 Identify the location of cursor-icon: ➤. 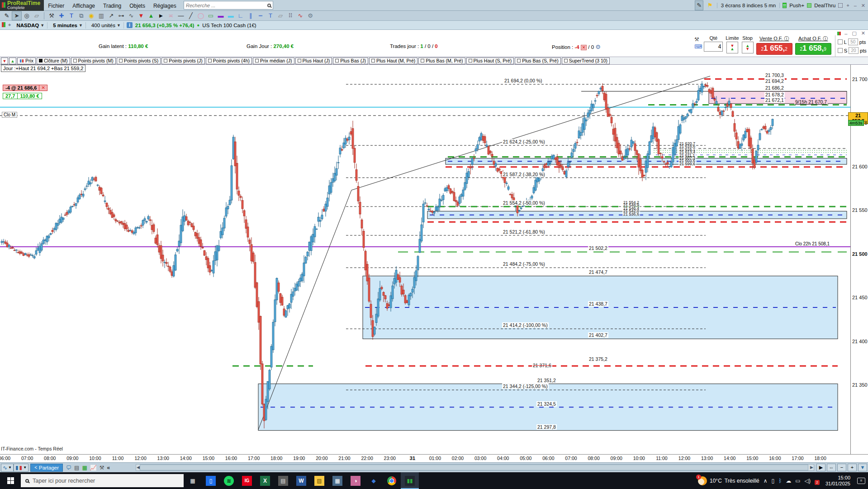
(17, 16).